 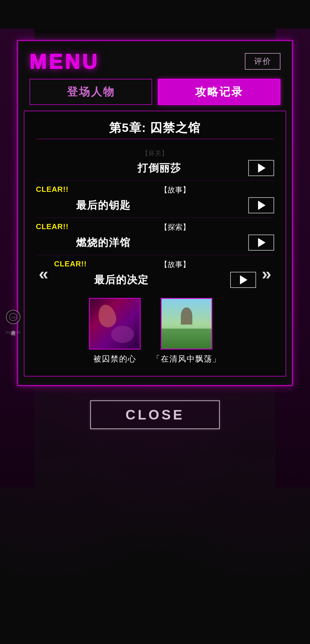 I want to click on stage3-clear: CLEAR!!, so click(x=53, y=227).